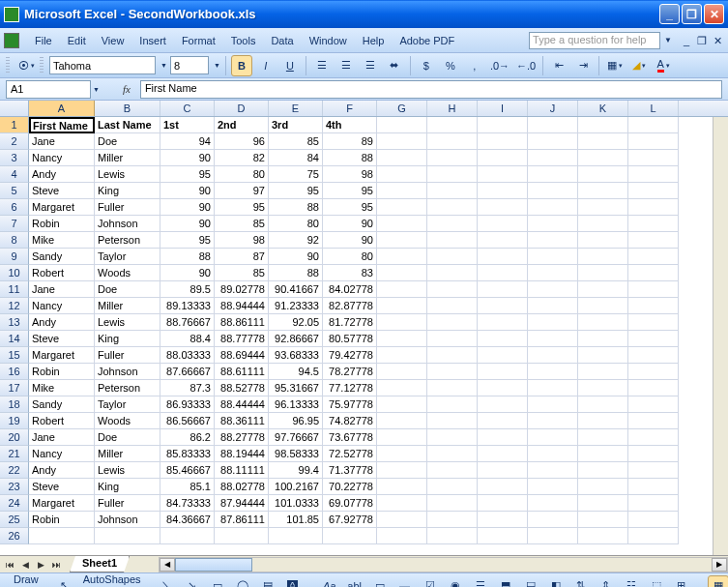  Describe the element at coordinates (656, 582) in the screenshot. I see `code-button: ⬚` at that location.